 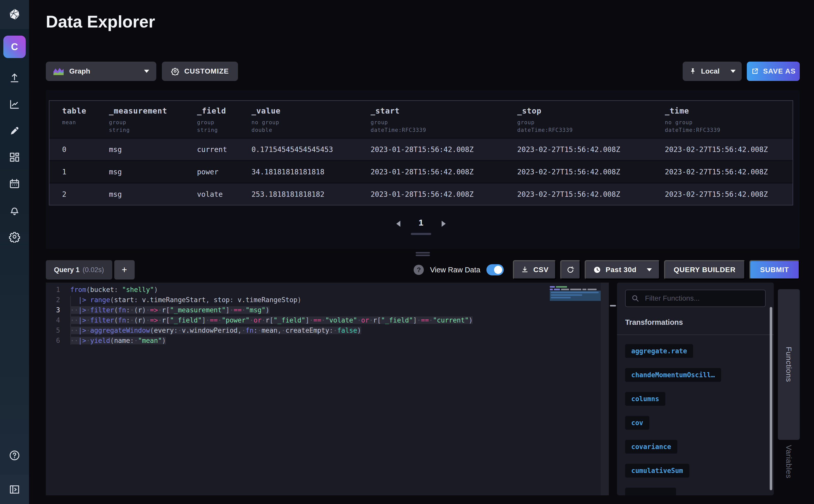 I want to click on sidebar-item-alerts, so click(x=15, y=210).